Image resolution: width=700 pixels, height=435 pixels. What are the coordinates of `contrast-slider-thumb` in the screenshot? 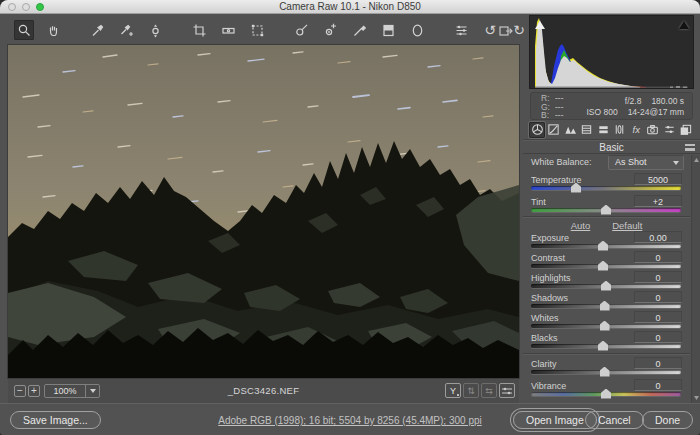 It's located at (603, 266).